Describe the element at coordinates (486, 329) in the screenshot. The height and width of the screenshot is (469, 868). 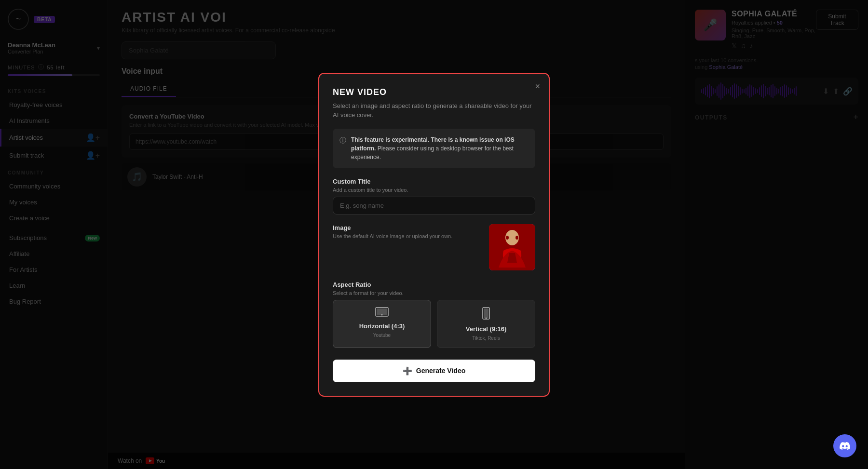
I see `aspect-vertical-label: Vertical (9:16)` at that location.